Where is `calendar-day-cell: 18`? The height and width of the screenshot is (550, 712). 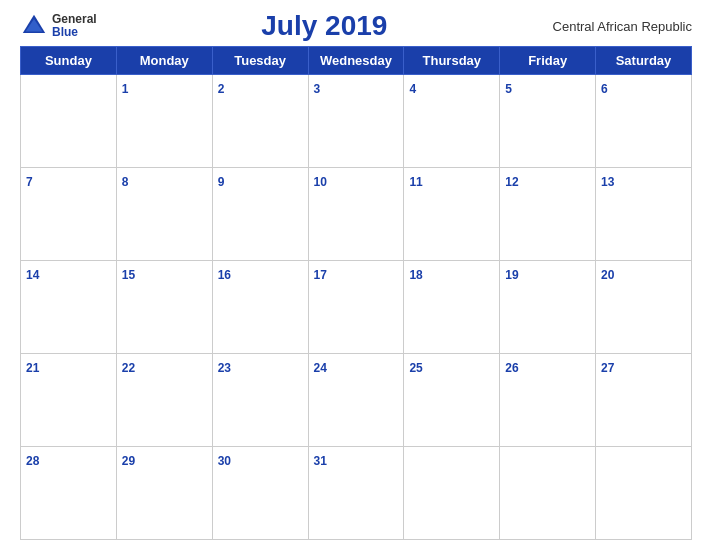 calendar-day-cell: 18 is located at coordinates (452, 308).